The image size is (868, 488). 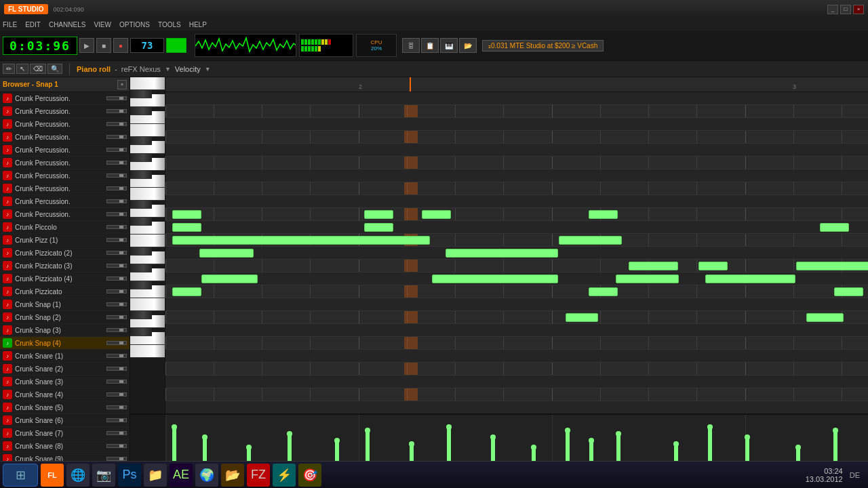 I want to click on sidebar-item-13: ♪Crunk Pizzicato (3), so click(x=65, y=266).